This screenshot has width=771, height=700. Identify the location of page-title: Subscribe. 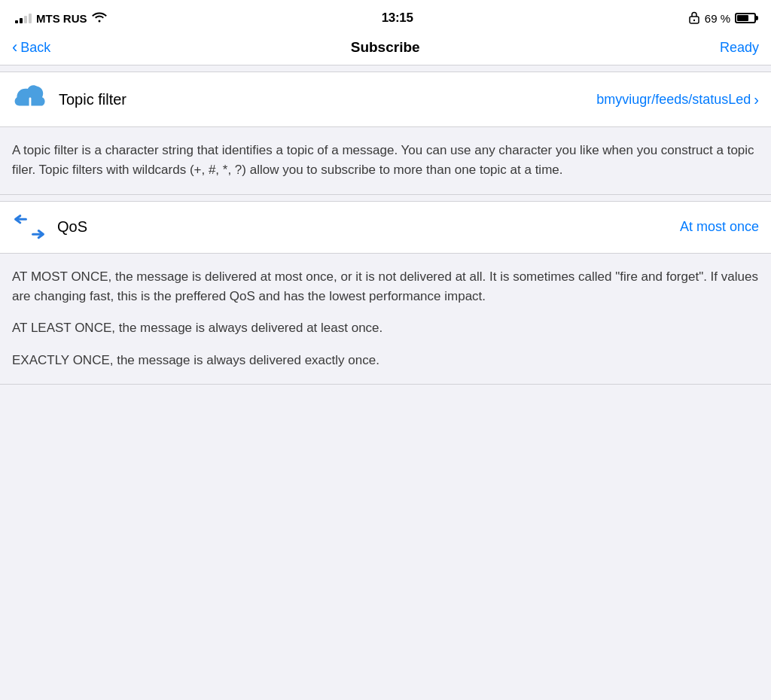
(386, 47).